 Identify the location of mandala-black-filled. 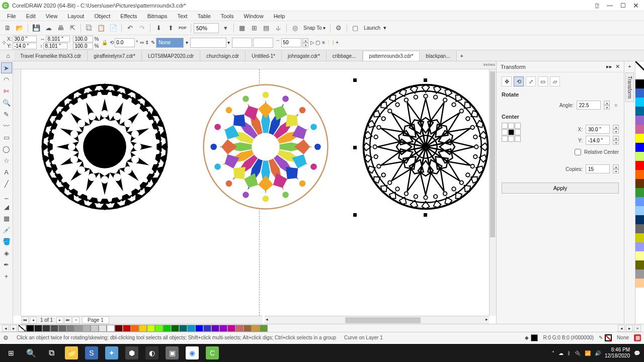
(105, 147).